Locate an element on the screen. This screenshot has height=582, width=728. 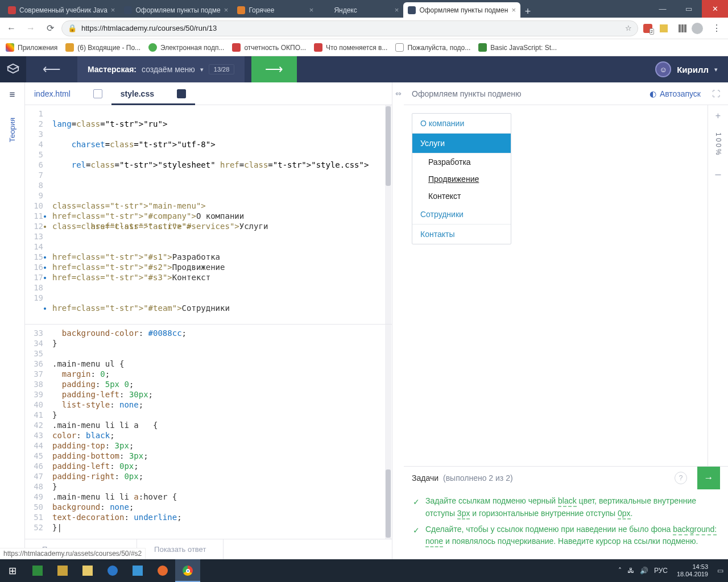
browser-tab: Современный учебник Java× is located at coordinates (61, 10).